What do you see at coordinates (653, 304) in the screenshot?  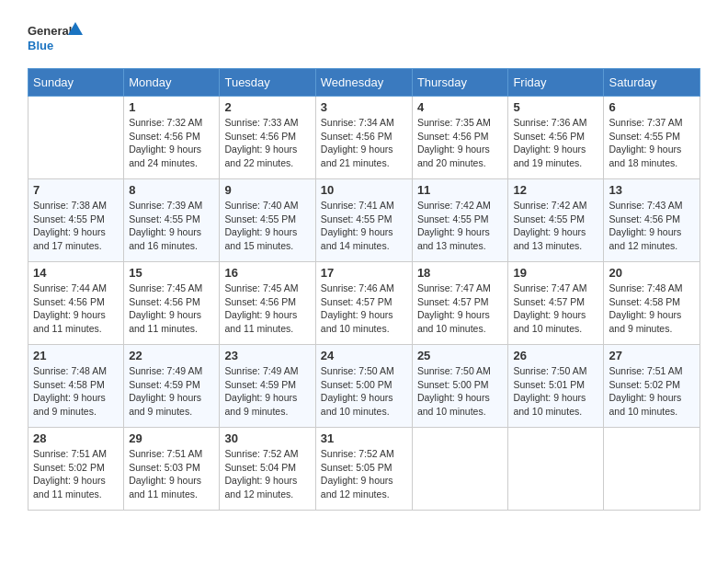 I see `calendar-cell: 20Sunrise: 7:48 AM Sunset: 4:58 PM Dayli…` at bounding box center [653, 304].